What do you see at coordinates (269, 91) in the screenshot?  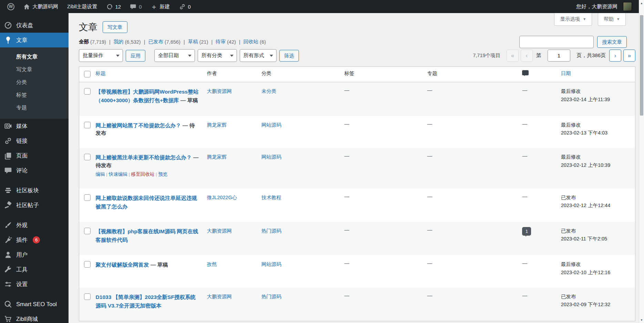 I see `category-link: 未分类` at bounding box center [269, 91].